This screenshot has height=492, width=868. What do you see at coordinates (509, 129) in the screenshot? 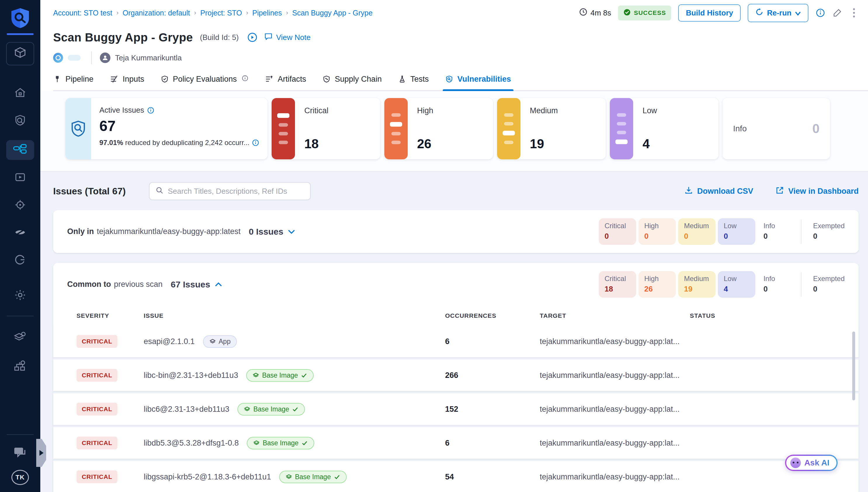
I see `severity-meter-medium` at bounding box center [509, 129].